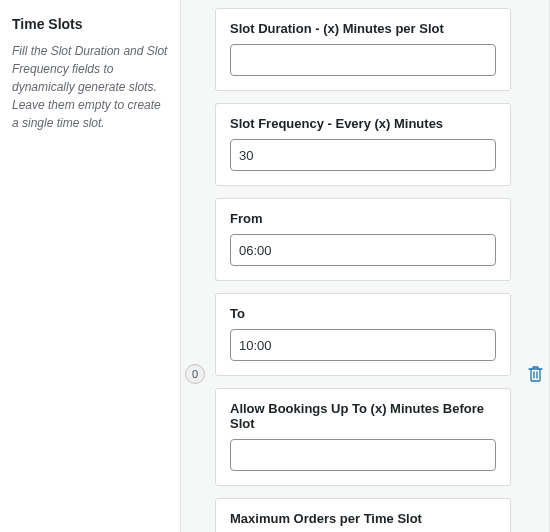 Image resolution: width=550 pixels, height=532 pixels. I want to click on to-input, so click(363, 345).